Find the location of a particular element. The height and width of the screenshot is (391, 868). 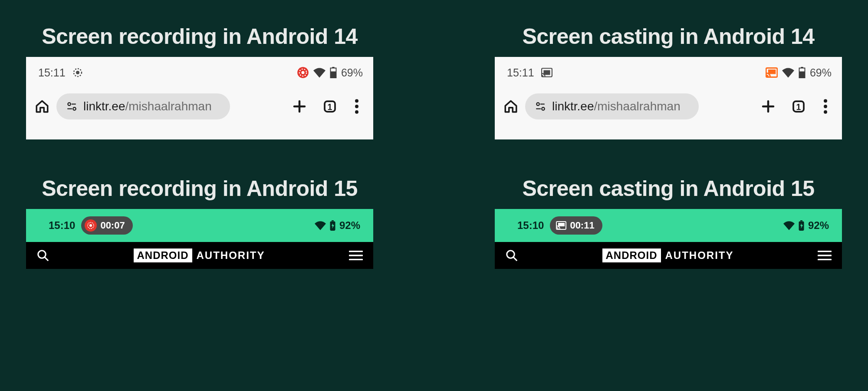

phone-top-card: 15:10 00:11 92% is located at coordinates (668, 239).